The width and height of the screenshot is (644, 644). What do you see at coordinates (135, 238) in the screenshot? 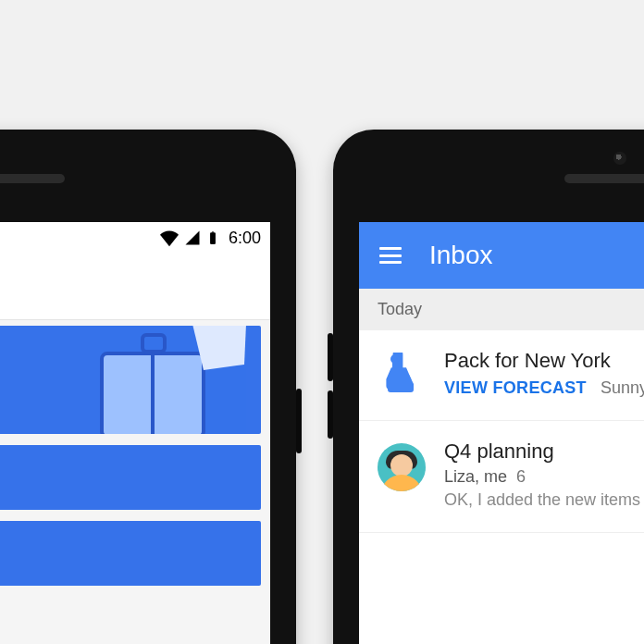
I see `status-bar: 6:00` at bounding box center [135, 238].